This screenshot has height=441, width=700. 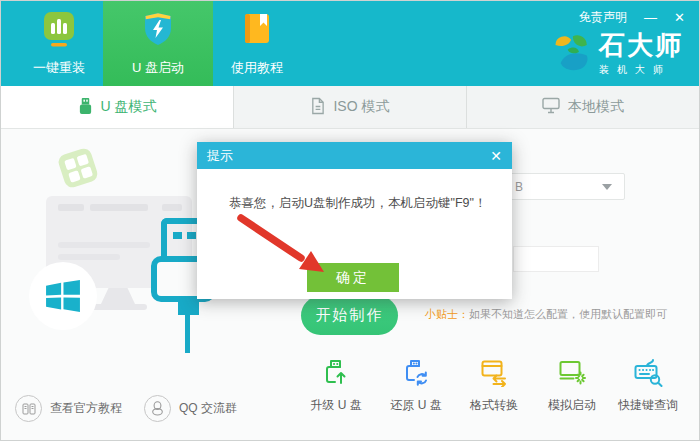 What do you see at coordinates (59, 44) in the screenshot?
I see `tab-one-key-reinstall: 一键重装` at bounding box center [59, 44].